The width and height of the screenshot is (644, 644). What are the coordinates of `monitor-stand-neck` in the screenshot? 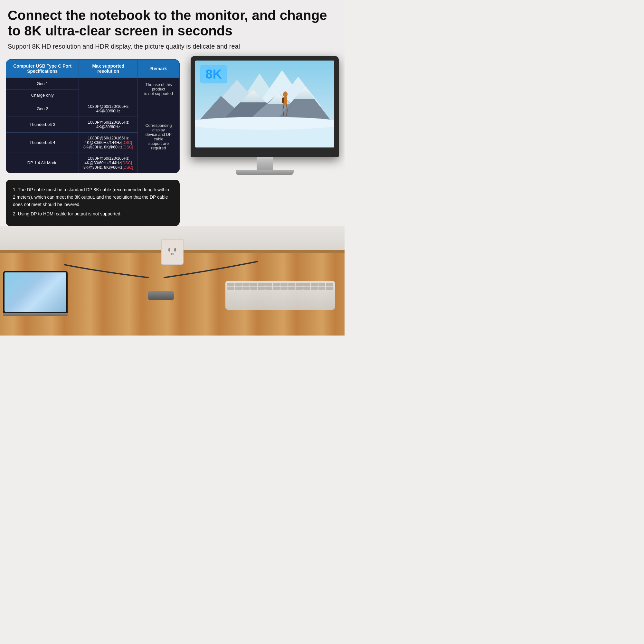 It's located at (265, 163).